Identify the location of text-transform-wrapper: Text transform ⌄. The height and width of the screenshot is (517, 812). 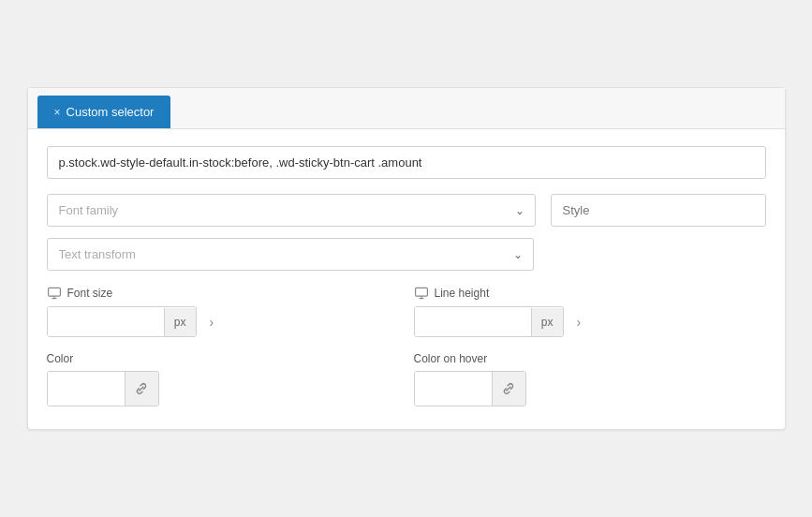
(290, 255).